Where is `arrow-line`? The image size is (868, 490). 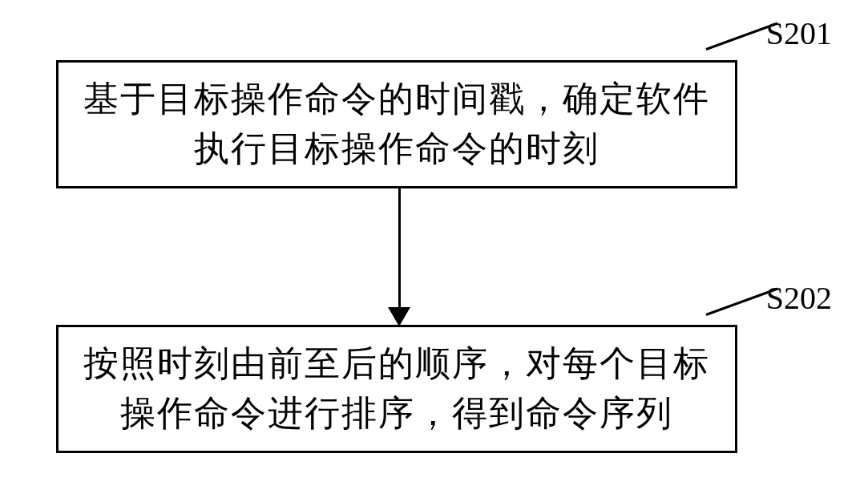
arrow-line is located at coordinates (399, 250).